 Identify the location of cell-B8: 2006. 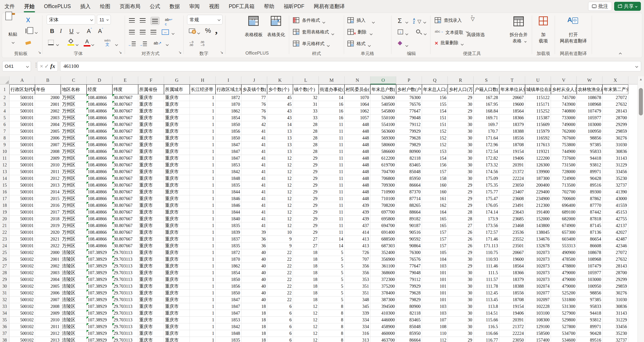
(48, 138).